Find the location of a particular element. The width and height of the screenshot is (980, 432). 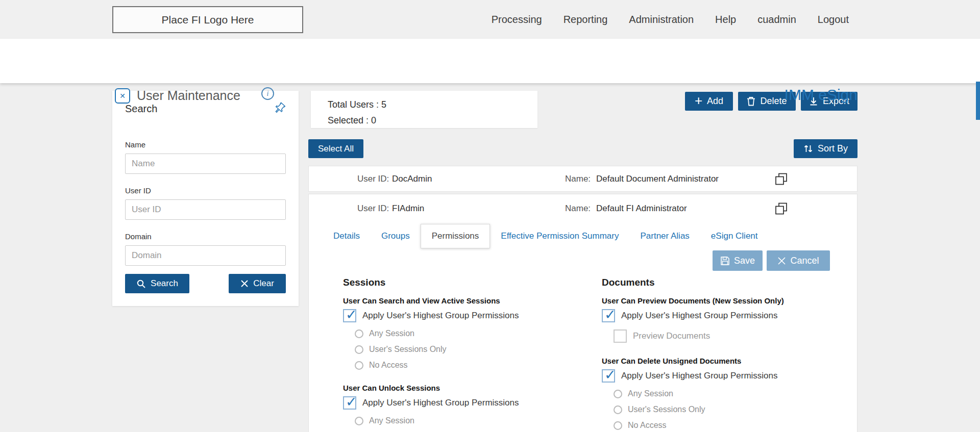

top-nav-menu: Processing Reporting Administration Help… is located at coordinates (670, 19).